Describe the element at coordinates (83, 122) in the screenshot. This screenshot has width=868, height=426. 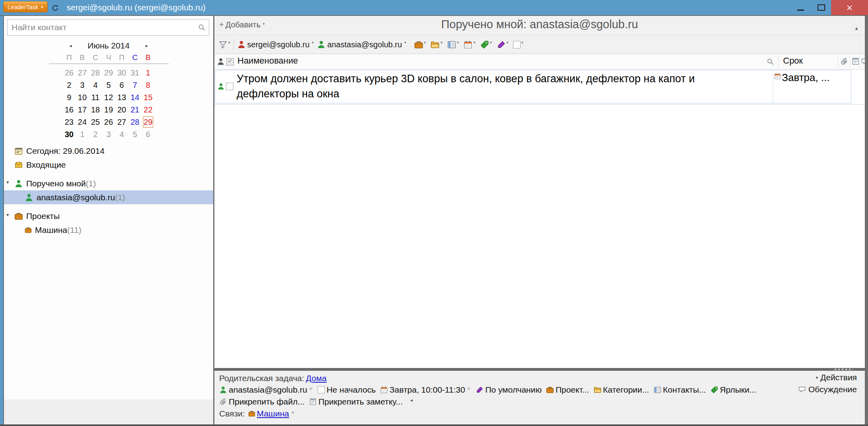
I see `calendar-day: 24` at that location.